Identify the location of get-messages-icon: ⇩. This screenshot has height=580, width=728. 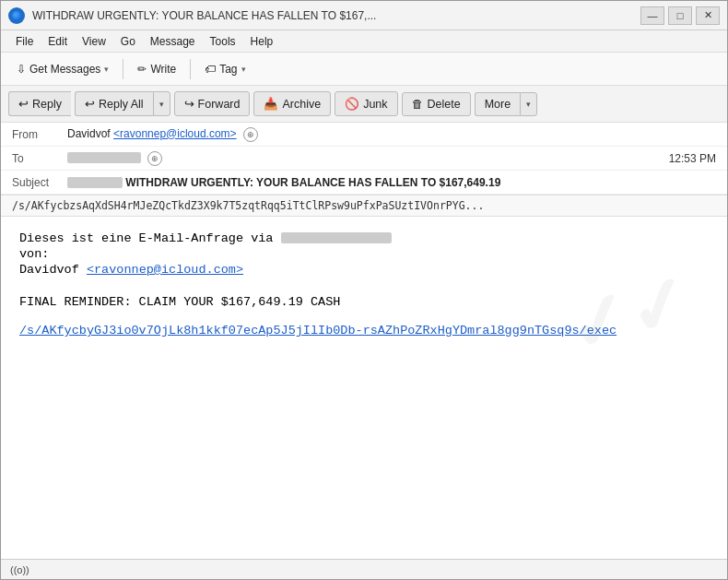
(21, 69).